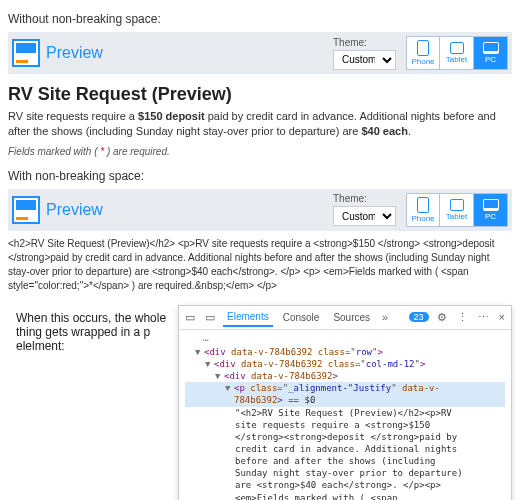 This screenshot has height=500, width=520. I want to click on inspect-icon: ▭, so click(190, 318).